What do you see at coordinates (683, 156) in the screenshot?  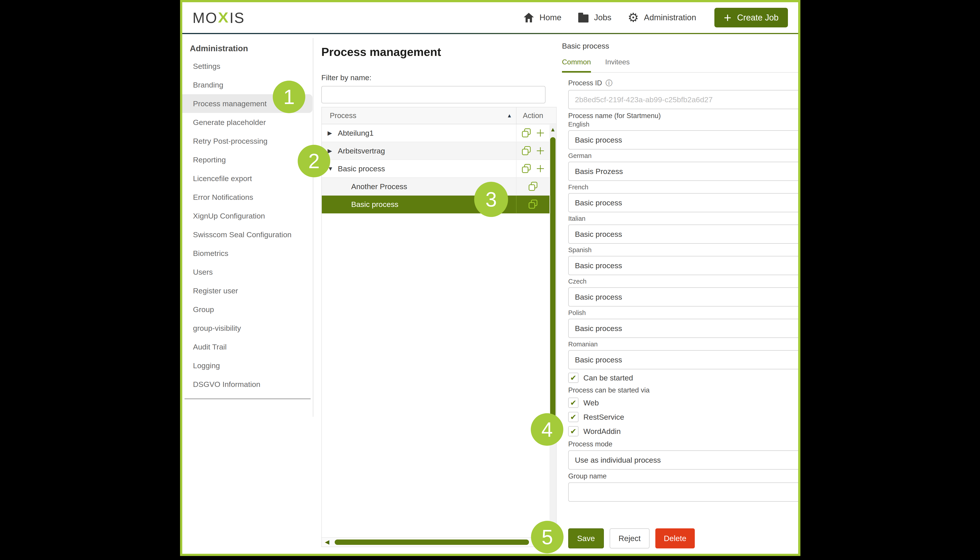 I see `language-label: German` at bounding box center [683, 156].